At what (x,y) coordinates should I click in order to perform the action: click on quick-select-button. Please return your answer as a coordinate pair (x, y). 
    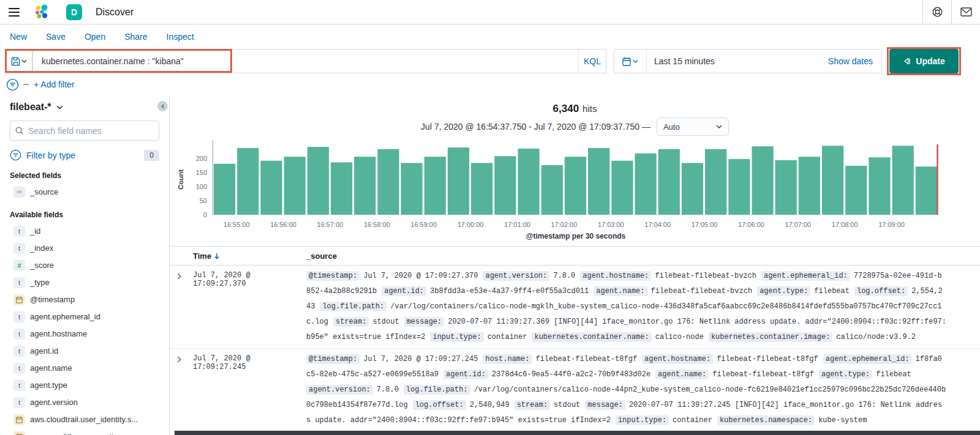
    Looking at the image, I should click on (631, 61).